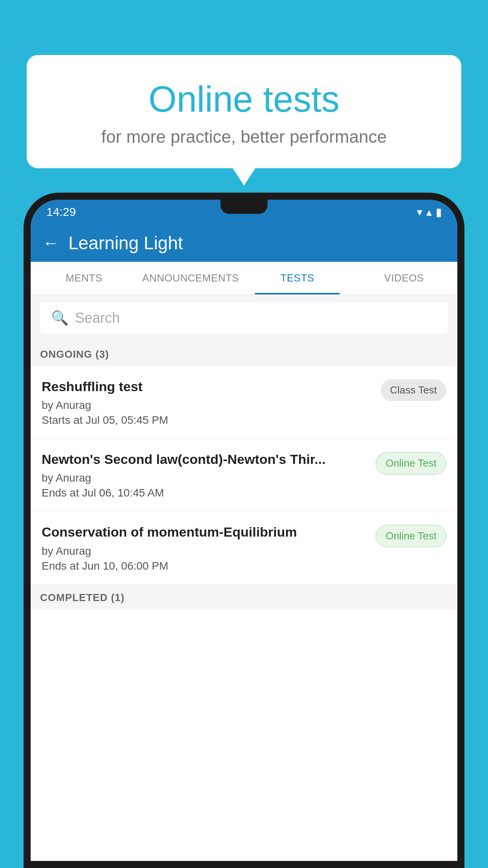  What do you see at coordinates (244, 243) in the screenshot?
I see `app-header: ← Learning Light` at bounding box center [244, 243].